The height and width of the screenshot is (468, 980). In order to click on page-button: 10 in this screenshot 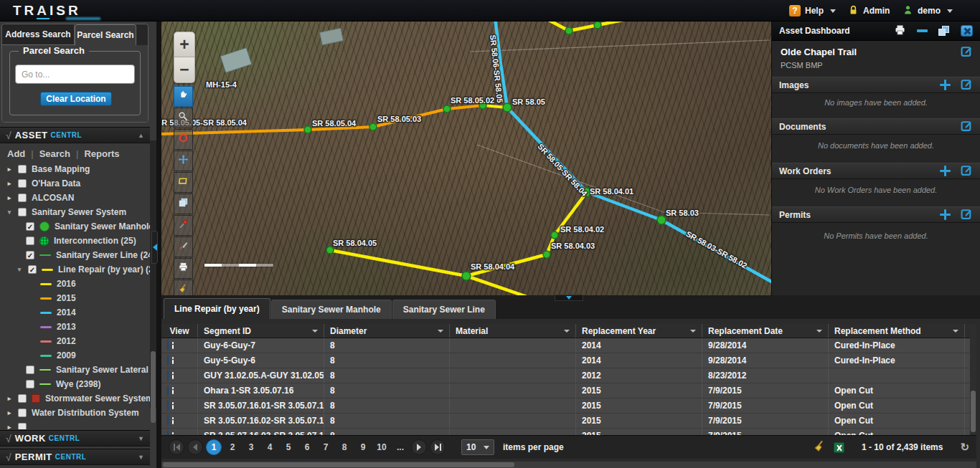, I will do `click(382, 447)`.